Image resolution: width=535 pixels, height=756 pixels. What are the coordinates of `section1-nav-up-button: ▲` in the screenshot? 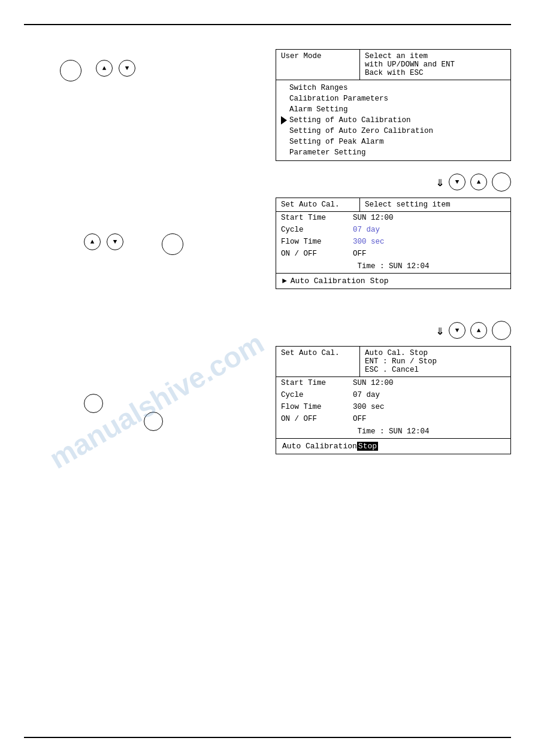 It's located at (479, 182).